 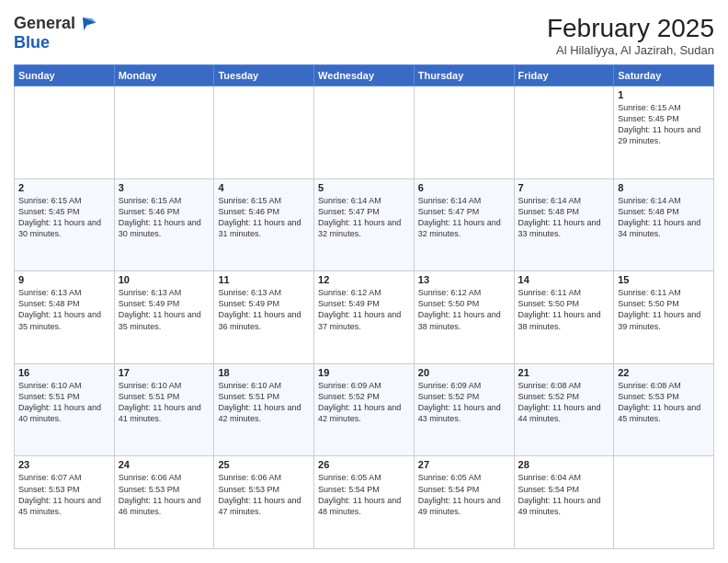 I want to click on day-number: 16, so click(x=64, y=373).